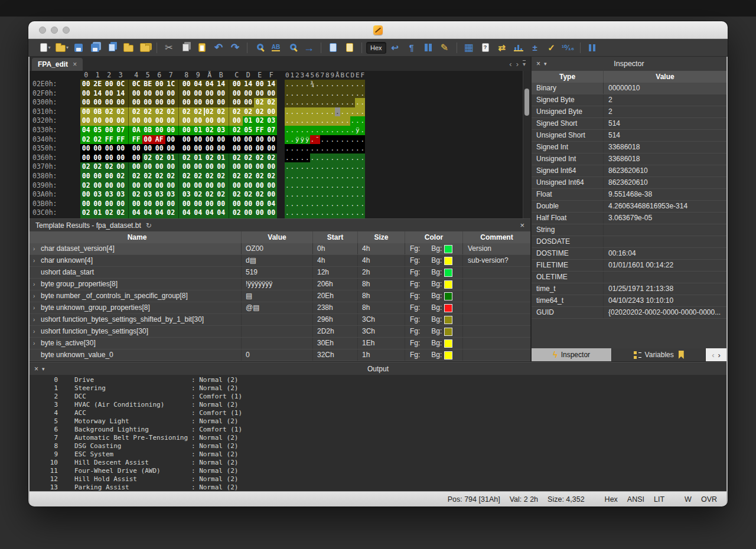  I want to click on copy-button, so click(185, 48).